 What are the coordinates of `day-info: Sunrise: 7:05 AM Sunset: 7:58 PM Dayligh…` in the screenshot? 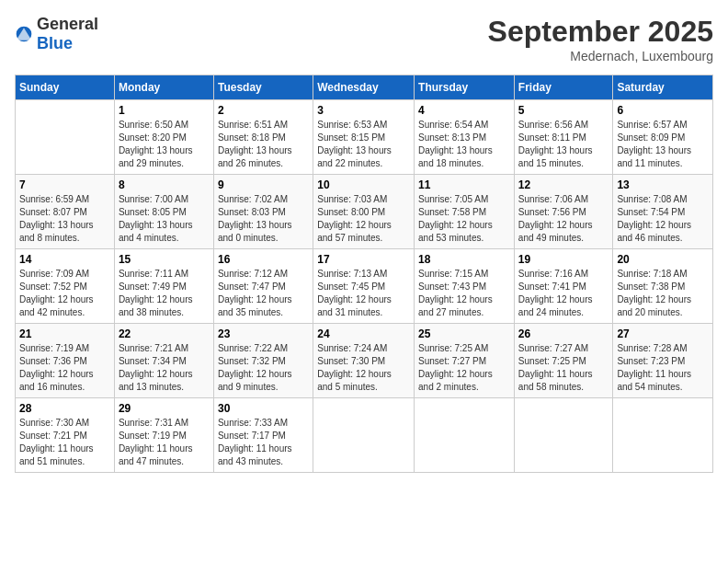 It's located at (464, 219).